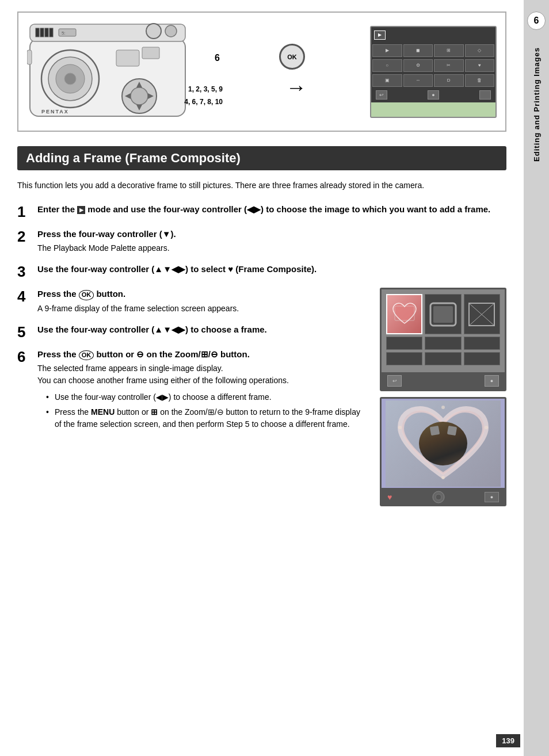  Describe the element at coordinates (443, 452) in the screenshot. I see `single-frame-screen: ♥ ●` at that location.